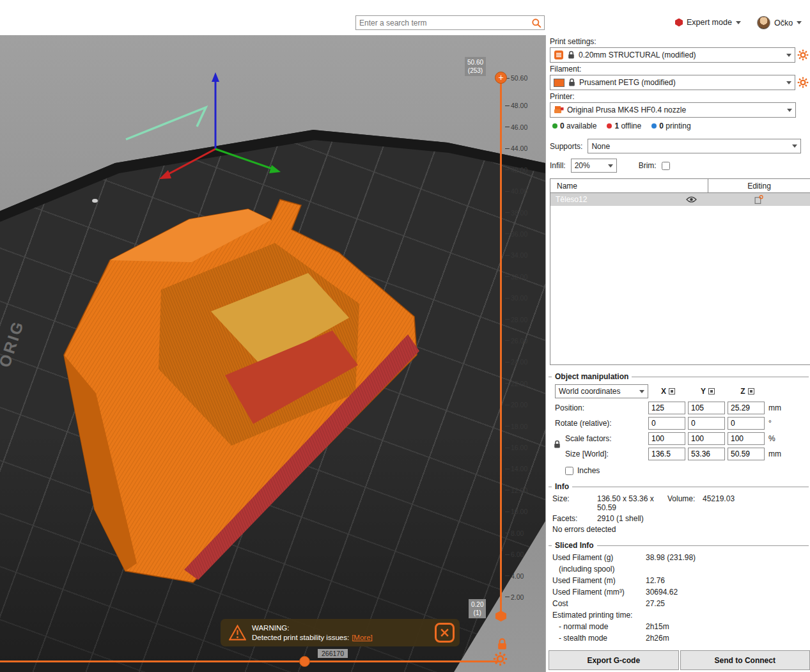 This screenshot has height=672, width=810. I want to click on send-to-connect-button: Send to Connect, so click(745, 660).